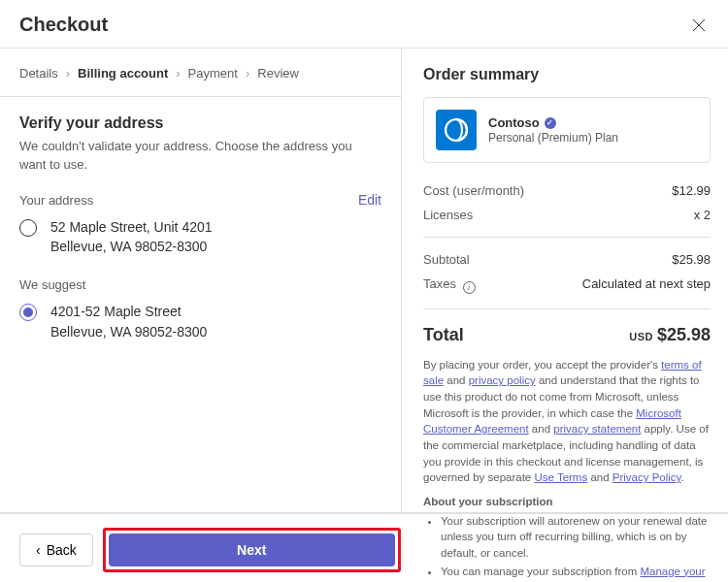 This screenshot has height=582, width=728. I want to click on total-value: $25.98, so click(683, 335).